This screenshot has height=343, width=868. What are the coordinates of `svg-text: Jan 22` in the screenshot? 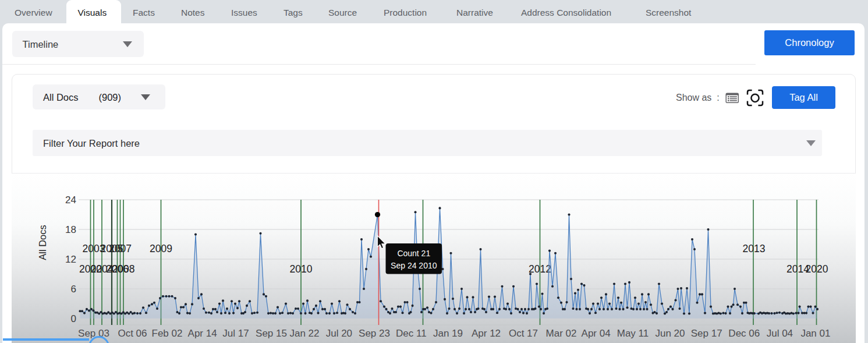 It's located at (304, 333).